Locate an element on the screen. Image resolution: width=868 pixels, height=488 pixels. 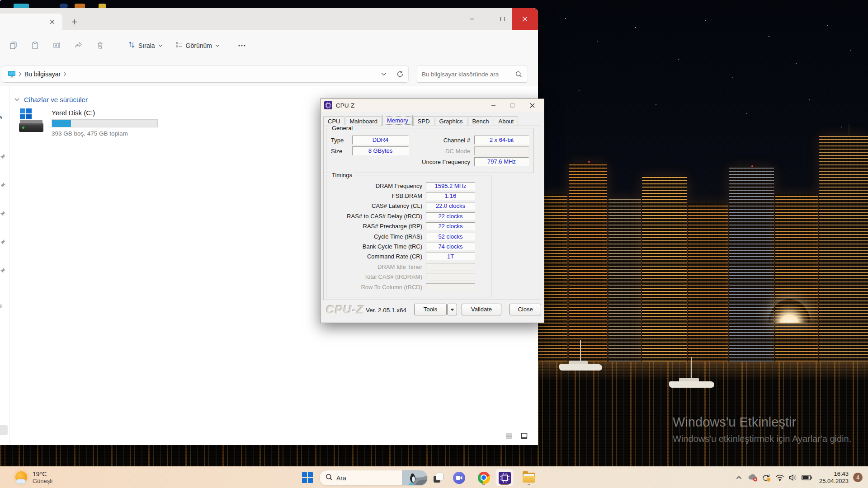
minimize-button is located at coordinates (472, 19).